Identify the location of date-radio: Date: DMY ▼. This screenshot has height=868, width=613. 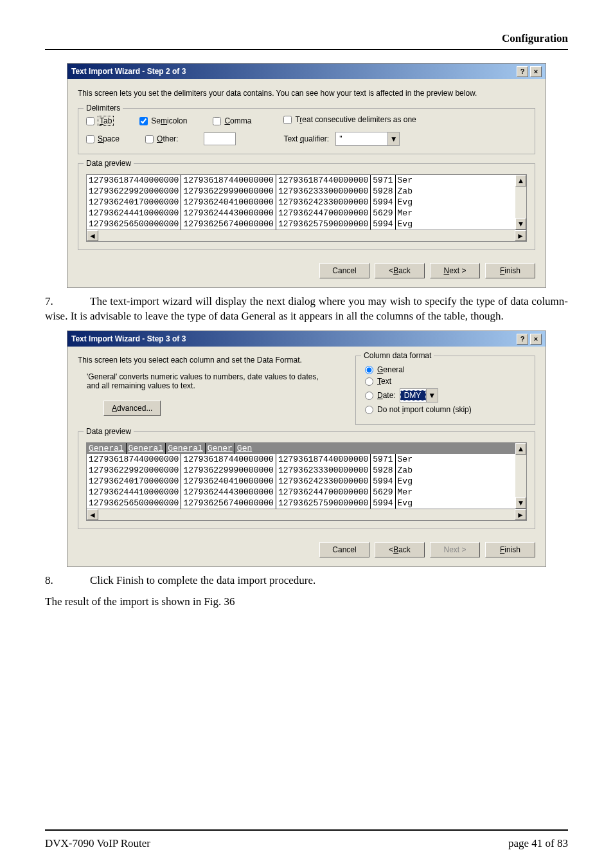
(445, 395).